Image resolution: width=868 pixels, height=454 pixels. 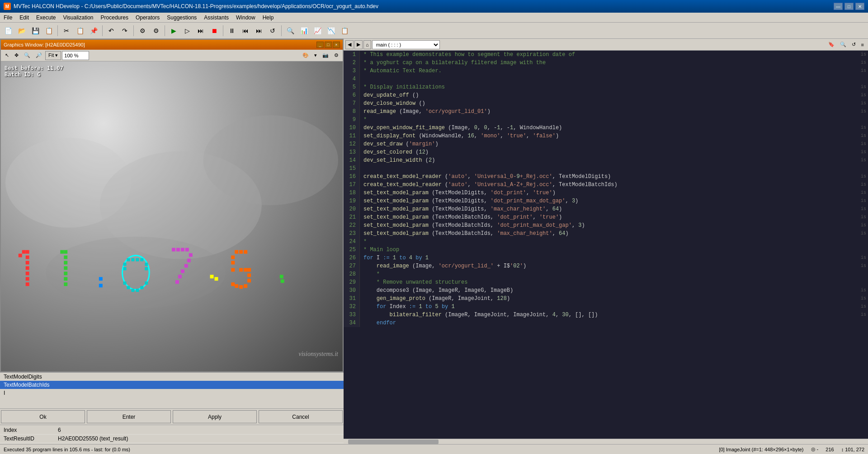 I want to click on line-content: decompose3 (Image, ImageR, ImageG, Image…, so click(x=610, y=290).